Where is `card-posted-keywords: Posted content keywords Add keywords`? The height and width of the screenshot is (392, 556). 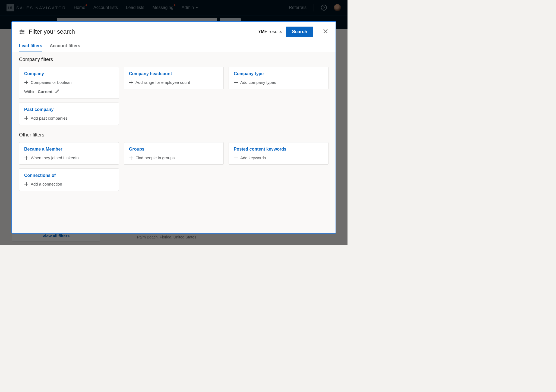 card-posted-keywords: Posted content keywords Add keywords is located at coordinates (279, 154).